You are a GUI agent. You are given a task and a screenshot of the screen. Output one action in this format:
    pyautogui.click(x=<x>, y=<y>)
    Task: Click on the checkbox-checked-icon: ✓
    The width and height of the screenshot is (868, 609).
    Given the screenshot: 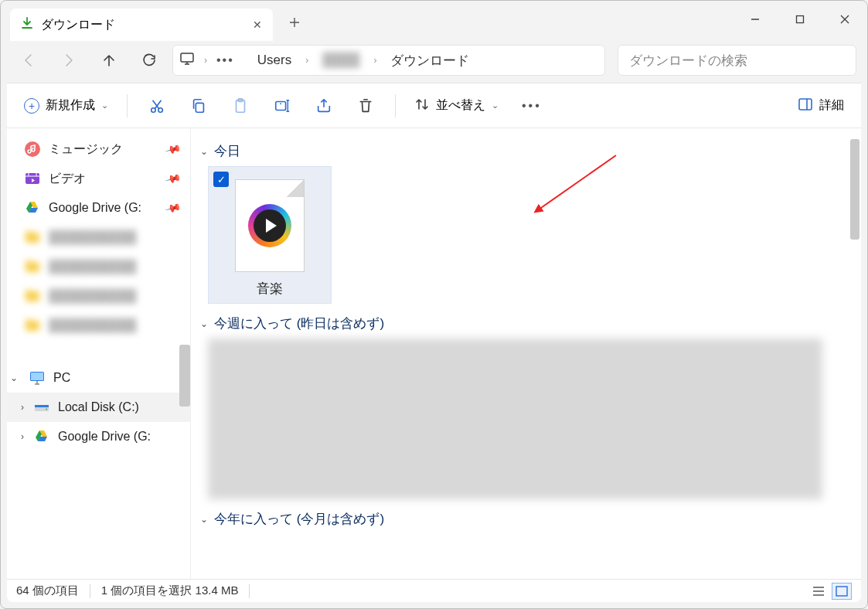 What is the action you would take?
    pyautogui.click(x=221, y=179)
    